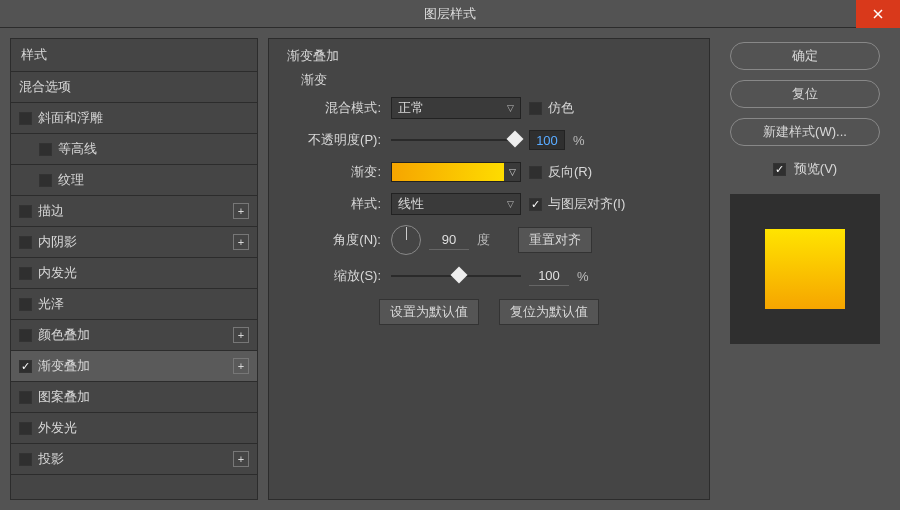  Describe the element at coordinates (878, 14) in the screenshot. I see `close-icon` at that location.